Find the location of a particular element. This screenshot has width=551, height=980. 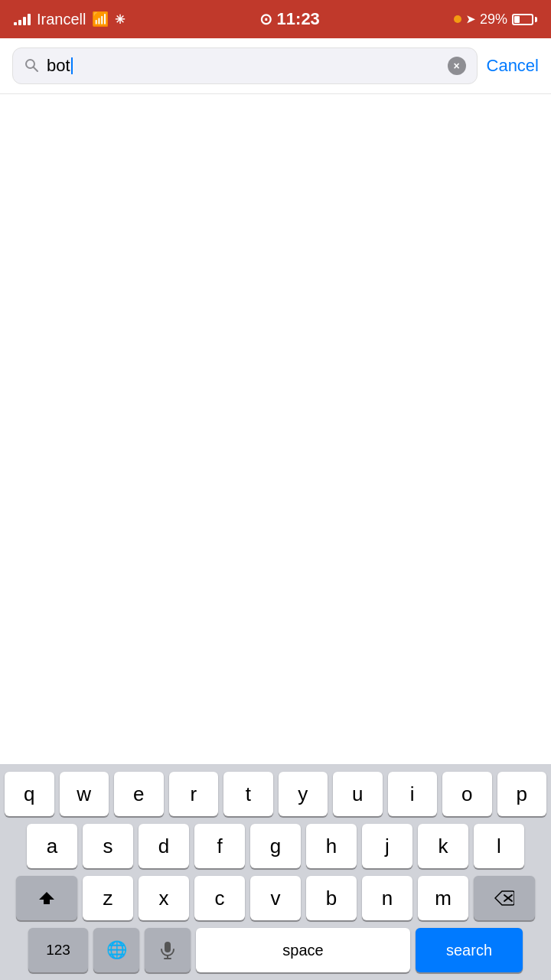

key-j: j is located at coordinates (387, 846).